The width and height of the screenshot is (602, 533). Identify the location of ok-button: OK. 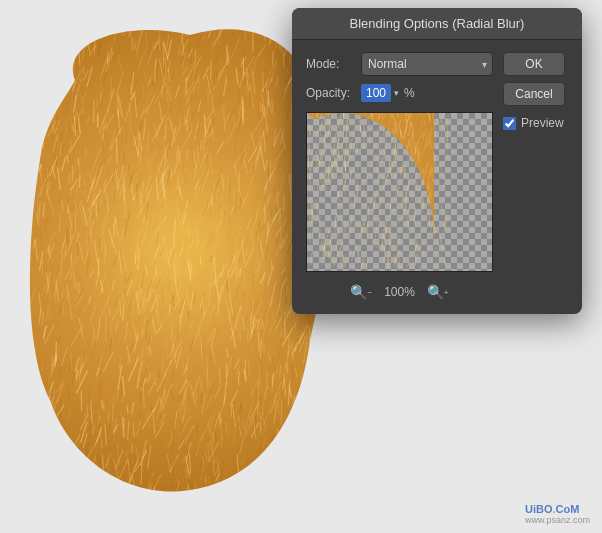
(534, 64).